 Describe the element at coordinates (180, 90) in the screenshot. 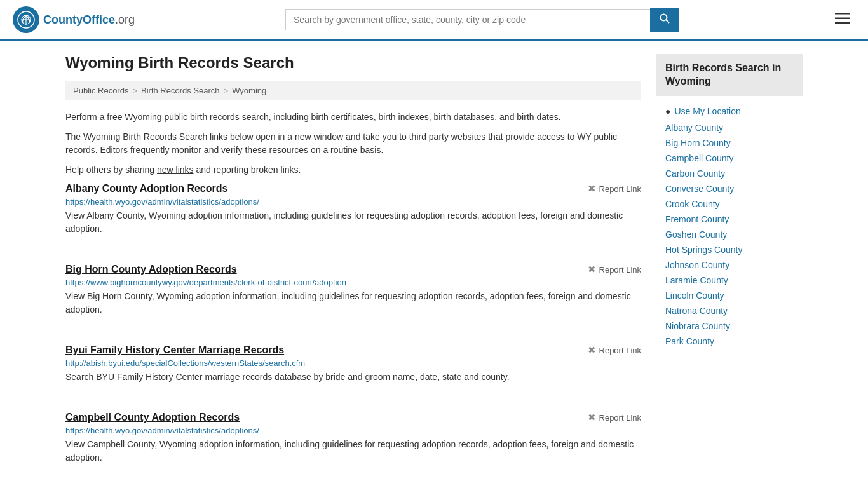

I see `breadcrumb-birth-records: Birth Records Search` at that location.